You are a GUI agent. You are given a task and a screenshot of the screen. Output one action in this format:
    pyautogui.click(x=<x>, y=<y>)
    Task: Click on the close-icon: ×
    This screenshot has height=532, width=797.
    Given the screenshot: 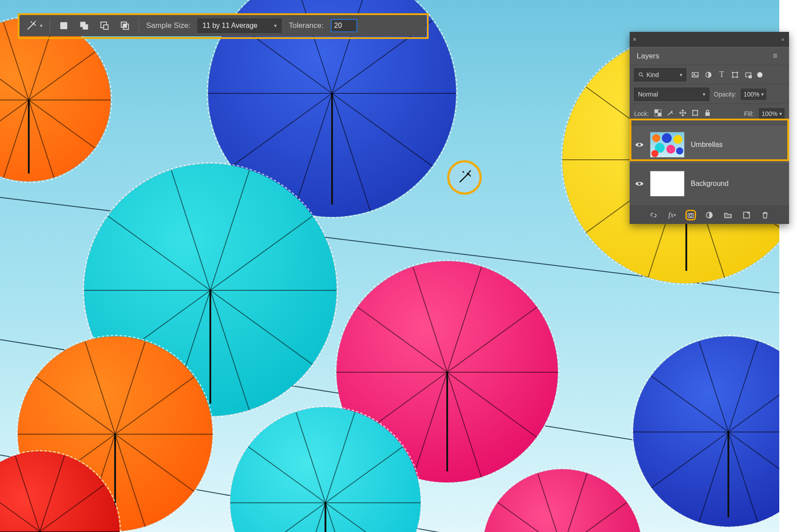 What is the action you would take?
    pyautogui.click(x=635, y=39)
    